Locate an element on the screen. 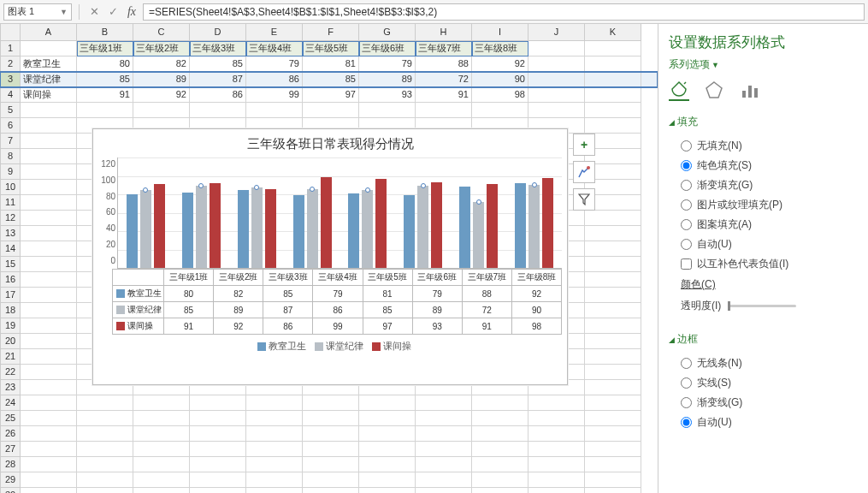 The width and height of the screenshot is (868, 493). chart-add-element-button: + is located at coordinates (584, 145).